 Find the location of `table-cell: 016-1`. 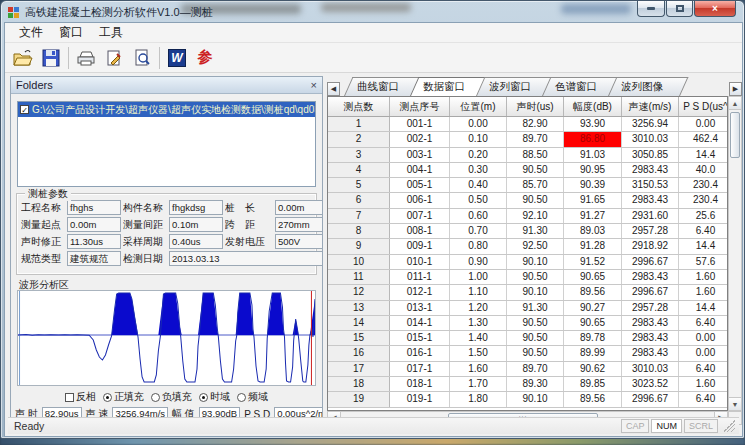

table-cell: 016-1 is located at coordinates (420, 353).